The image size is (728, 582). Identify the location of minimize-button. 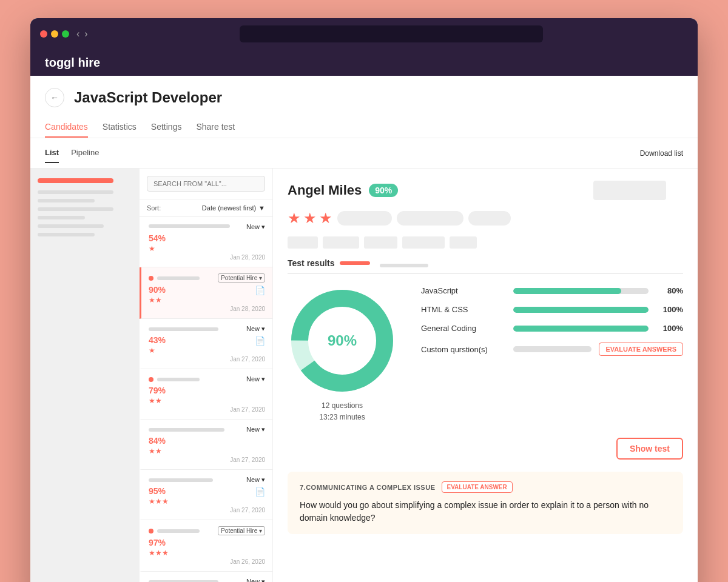
(55, 34).